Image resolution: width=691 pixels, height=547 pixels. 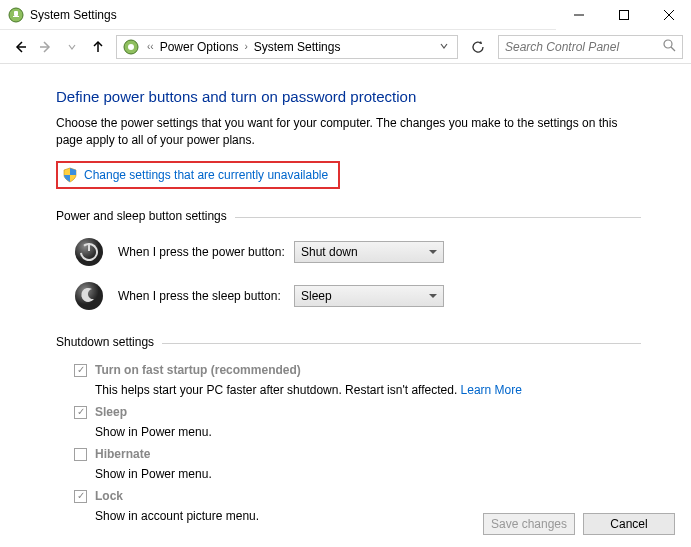 I want to click on uac-shield-icon, so click(x=70, y=175).